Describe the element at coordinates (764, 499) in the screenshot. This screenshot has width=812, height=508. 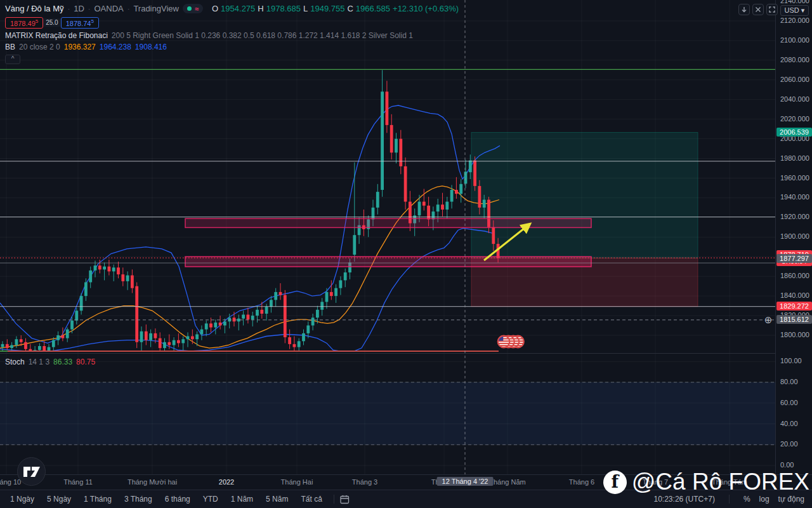
I see `log-scale-button: log` at that location.